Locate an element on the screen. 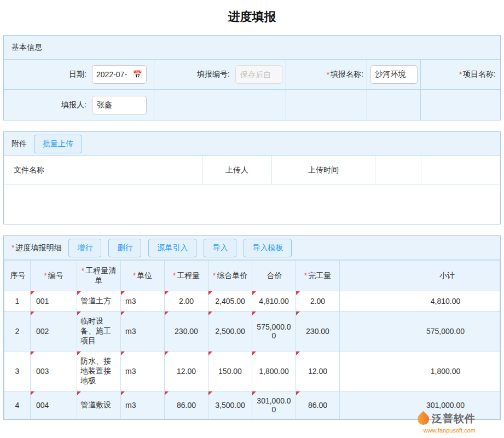  fanpu-logo-icon is located at coordinates (424, 419).